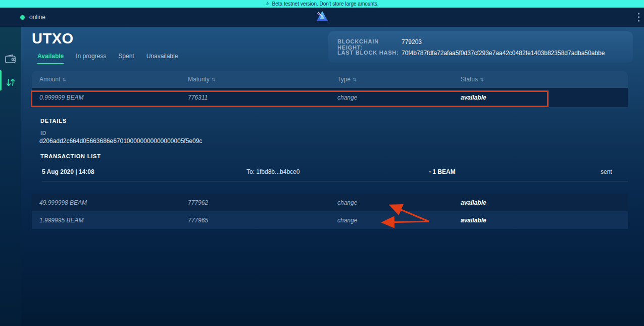  Describe the element at coordinates (335, 181) in the screenshot. I see `transaction-separator` at that location.